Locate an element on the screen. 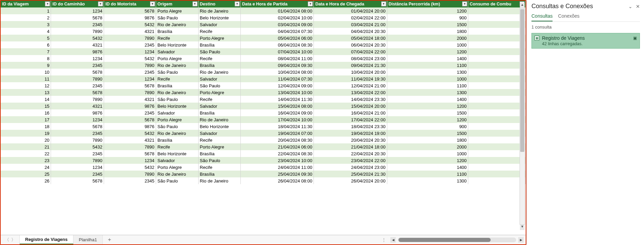  cell-id: 7 is located at coordinates (26, 52).